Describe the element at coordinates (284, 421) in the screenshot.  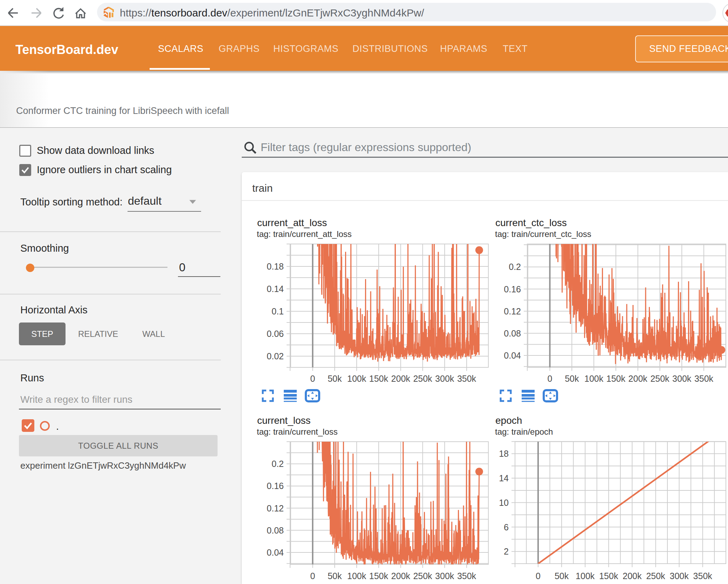
I see `svg-text: current_loss` at that location.